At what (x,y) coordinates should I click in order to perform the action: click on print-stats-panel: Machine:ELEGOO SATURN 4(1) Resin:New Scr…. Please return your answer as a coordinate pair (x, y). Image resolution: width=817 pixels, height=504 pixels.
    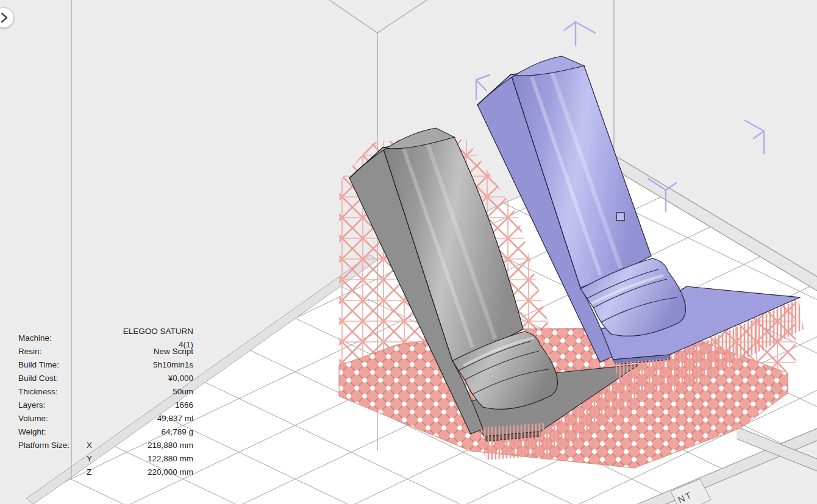
    Looking at the image, I should click on (106, 405).